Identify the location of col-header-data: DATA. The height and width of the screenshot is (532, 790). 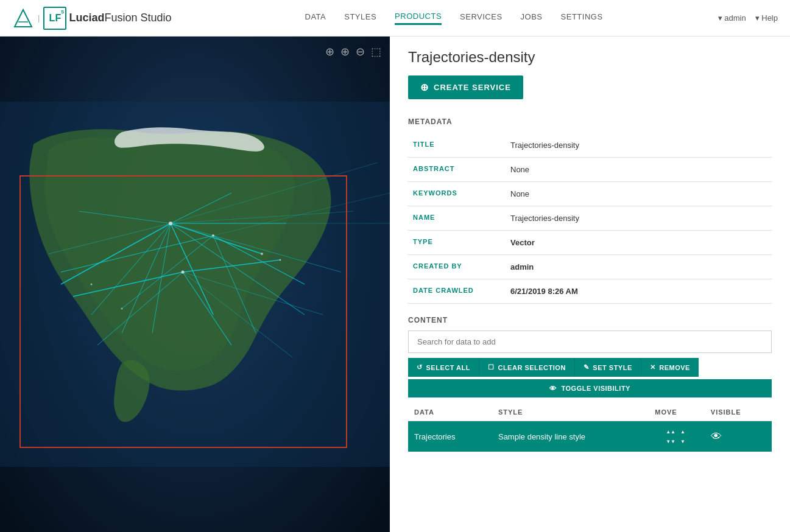
(450, 413).